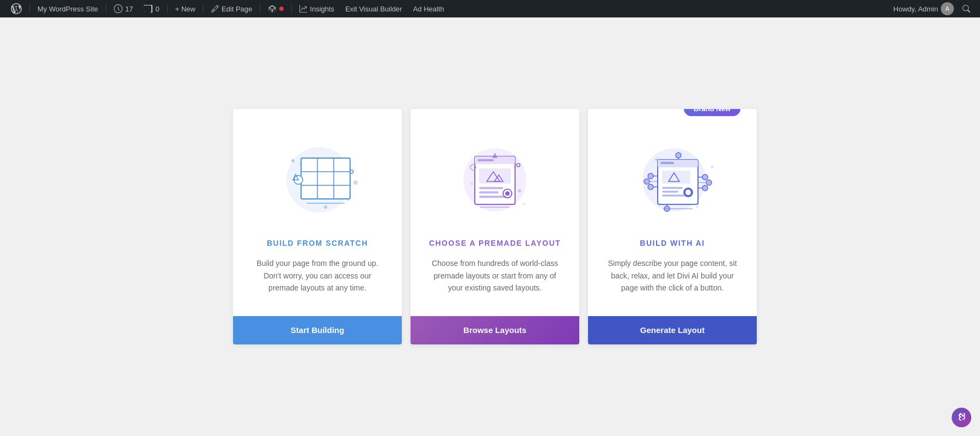 The height and width of the screenshot is (436, 980). I want to click on ai-brain-button, so click(961, 417).